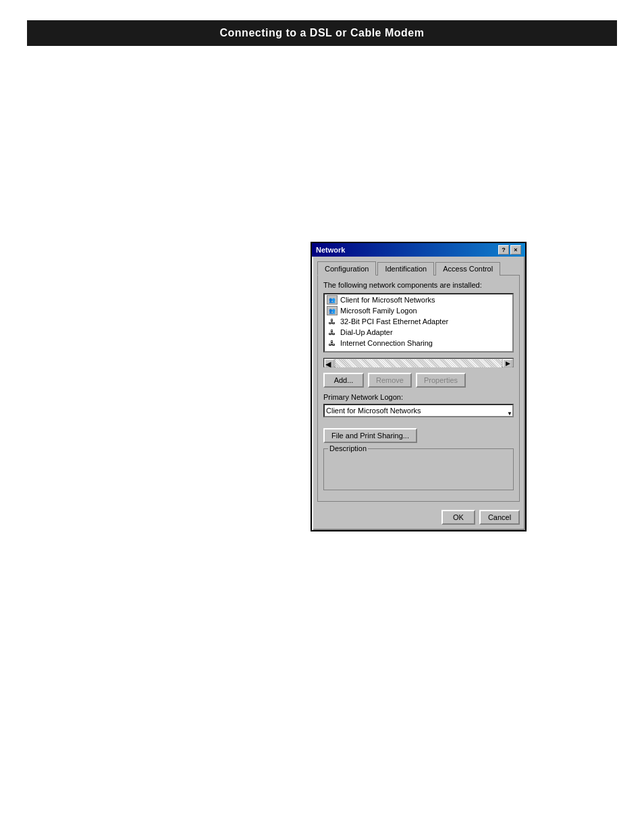  What do you see at coordinates (419, 363) in the screenshot?
I see `scroll-track` at bounding box center [419, 363].